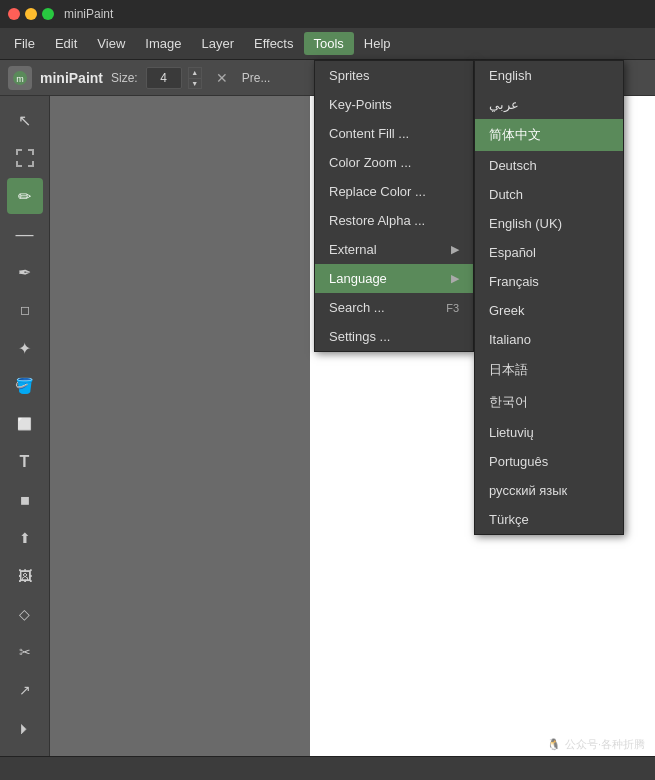 The image size is (655, 780). Describe the element at coordinates (377, 220) in the screenshot. I see `restore-alpha-label: Restore Alpha ...` at that location.